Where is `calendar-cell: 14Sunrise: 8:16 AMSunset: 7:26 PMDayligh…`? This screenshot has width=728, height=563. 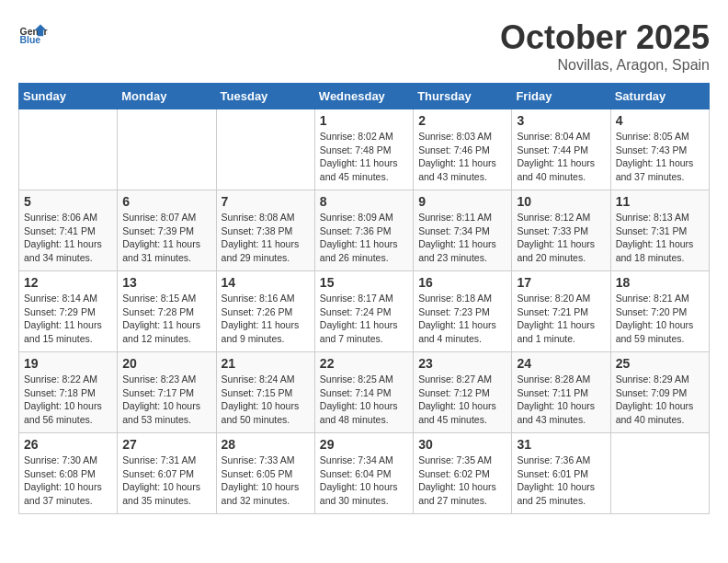
calendar-cell: 14Sunrise: 8:16 AMSunset: 7:26 PMDayligh… is located at coordinates (265, 312).